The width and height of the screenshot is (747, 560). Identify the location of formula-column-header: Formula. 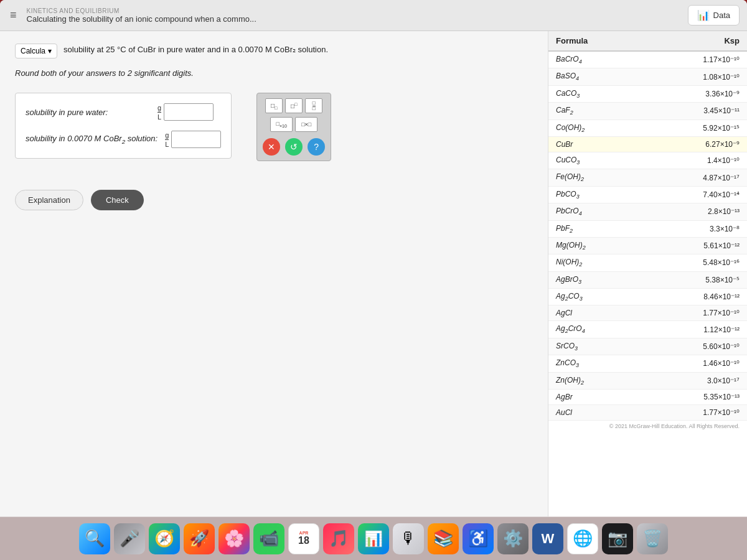
(596, 41).